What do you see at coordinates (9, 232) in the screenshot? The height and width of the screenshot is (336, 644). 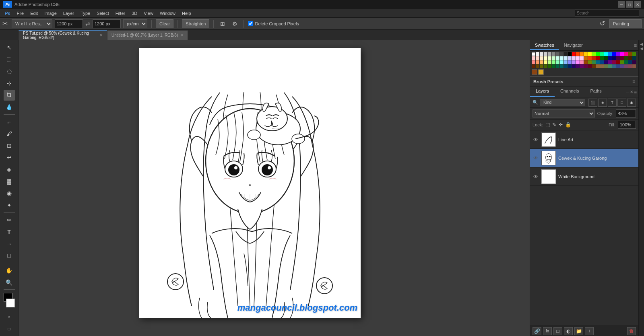 I see `type-tool: T` at bounding box center [9, 232].